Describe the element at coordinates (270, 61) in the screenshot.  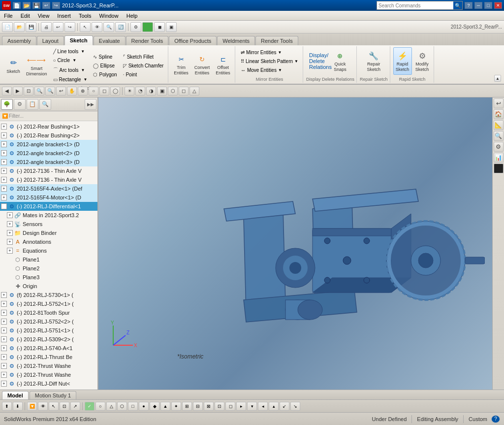
I see `linear-sketch-pattern-button: ⠿Linear Sketch Pattern▼` at that location.